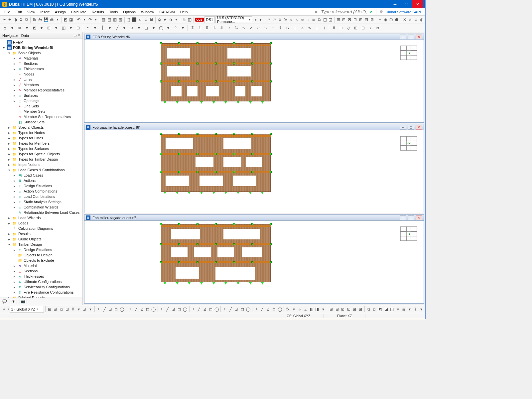  Describe the element at coordinates (258, 28) in the screenshot. I see `tb2-c9: ⥋` at that location.